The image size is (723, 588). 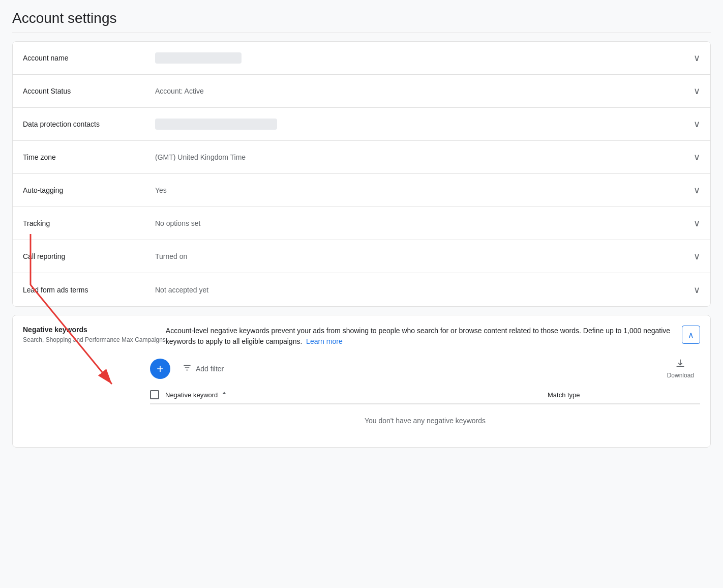 I want to click on tracking-chevron: ∨, so click(x=697, y=223).